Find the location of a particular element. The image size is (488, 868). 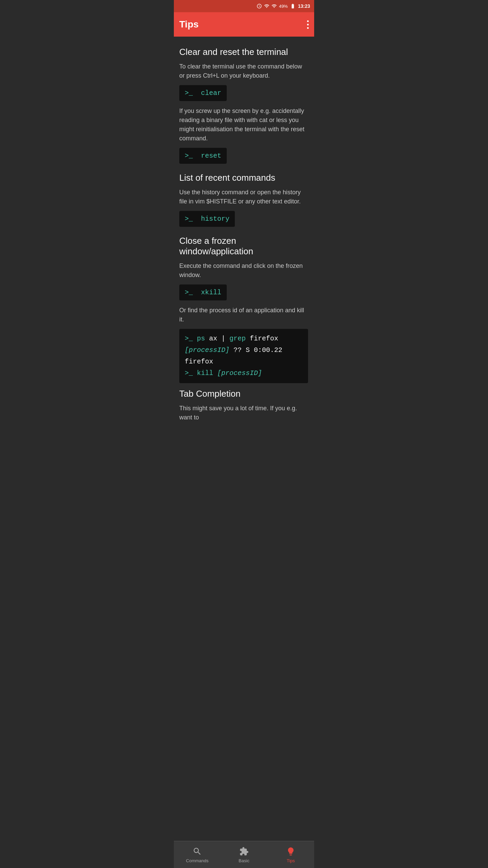

more-vert-icon is located at coordinates (308, 24).